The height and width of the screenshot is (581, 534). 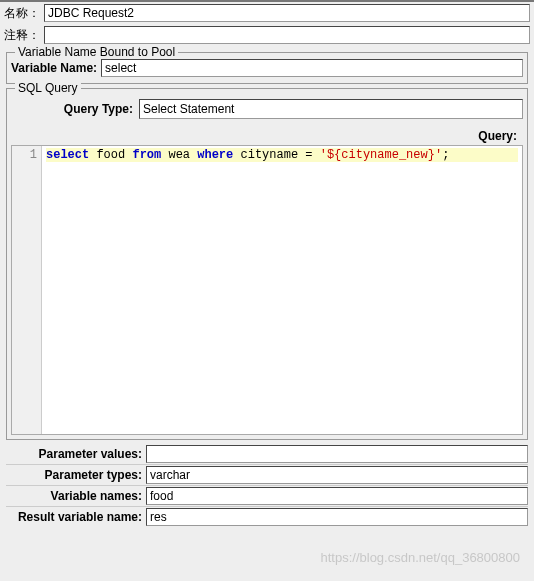 What do you see at coordinates (446, 155) in the screenshot?
I see `code-txt-4: ;` at bounding box center [446, 155].